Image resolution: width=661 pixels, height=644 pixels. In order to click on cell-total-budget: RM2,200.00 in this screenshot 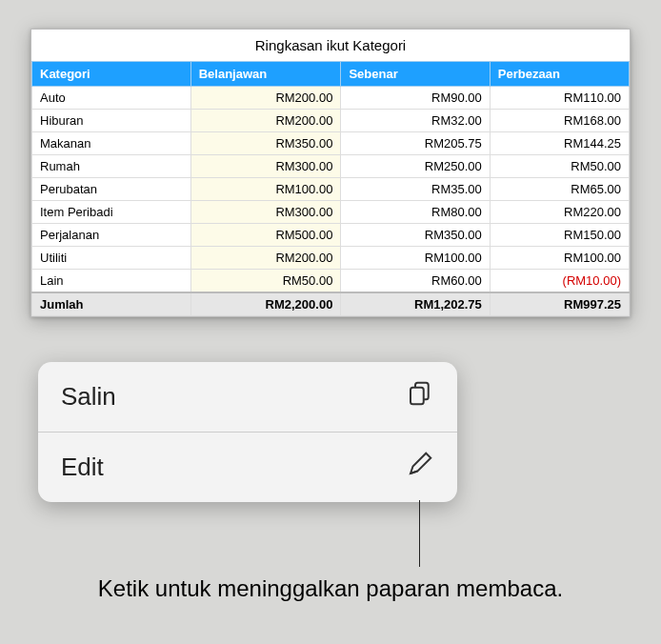, I will do `click(266, 305)`.